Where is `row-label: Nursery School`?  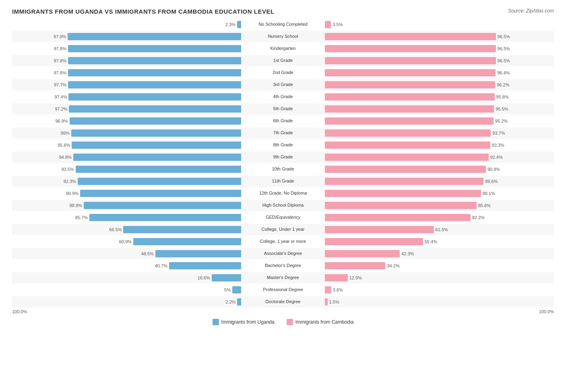 row-label: Nursery School is located at coordinates (283, 36).